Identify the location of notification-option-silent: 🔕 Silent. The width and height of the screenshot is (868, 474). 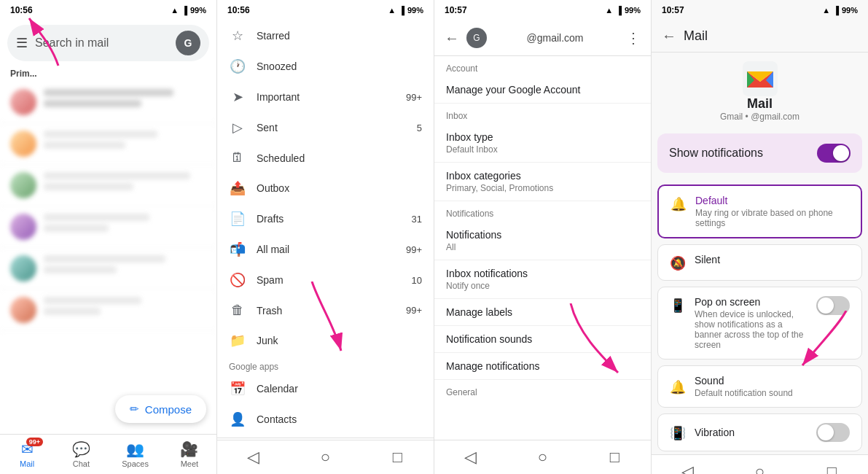
(759, 263).